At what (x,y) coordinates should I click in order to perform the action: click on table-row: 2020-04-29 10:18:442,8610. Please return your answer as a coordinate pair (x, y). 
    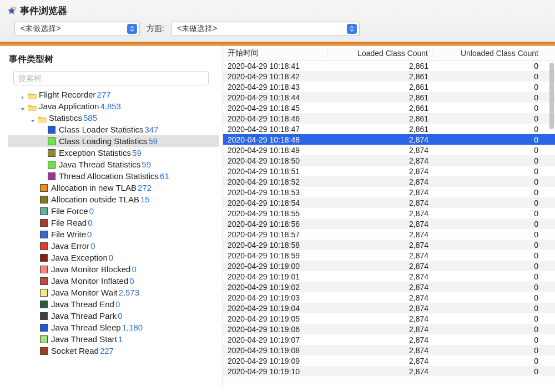
    Looking at the image, I should click on (389, 98).